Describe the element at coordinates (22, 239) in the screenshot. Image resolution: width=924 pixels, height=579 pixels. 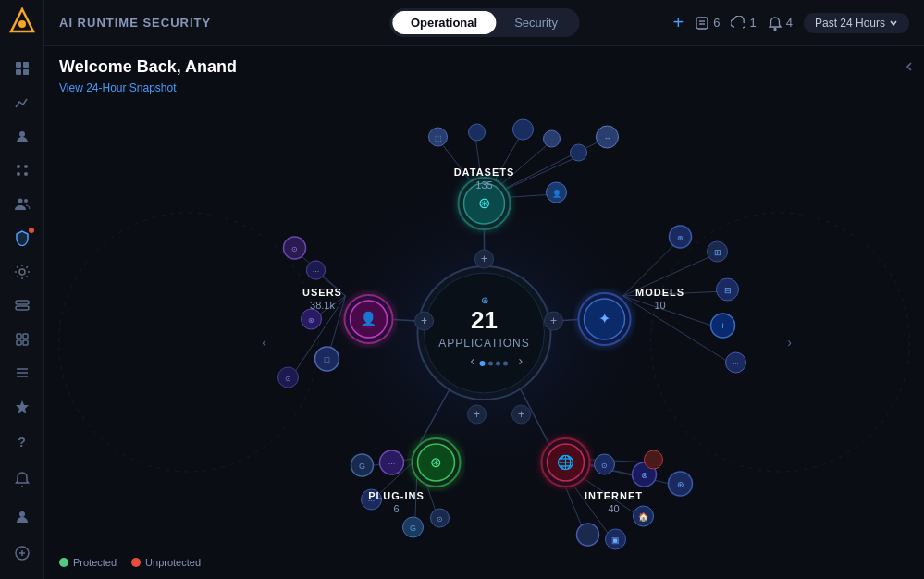
I see `sidebar-item-shield` at that location.